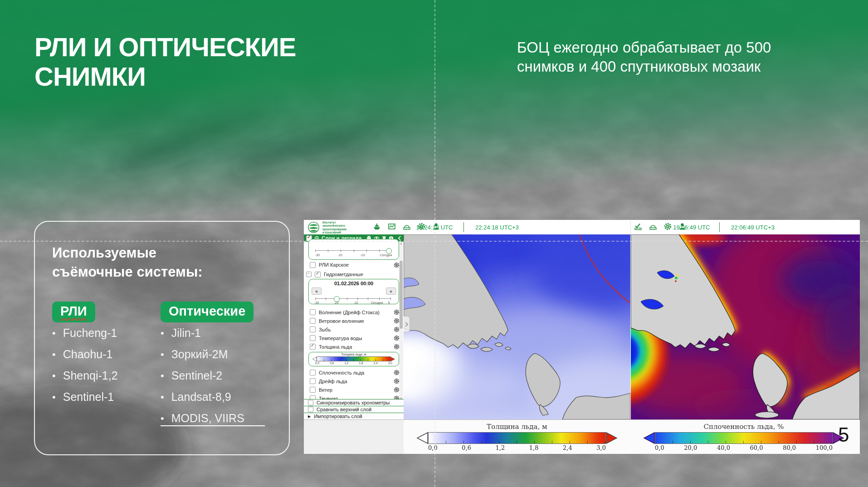 The width and height of the screenshot is (868, 487). I want to click on utc-time-right: 19:06:49 UTC, so click(692, 227).